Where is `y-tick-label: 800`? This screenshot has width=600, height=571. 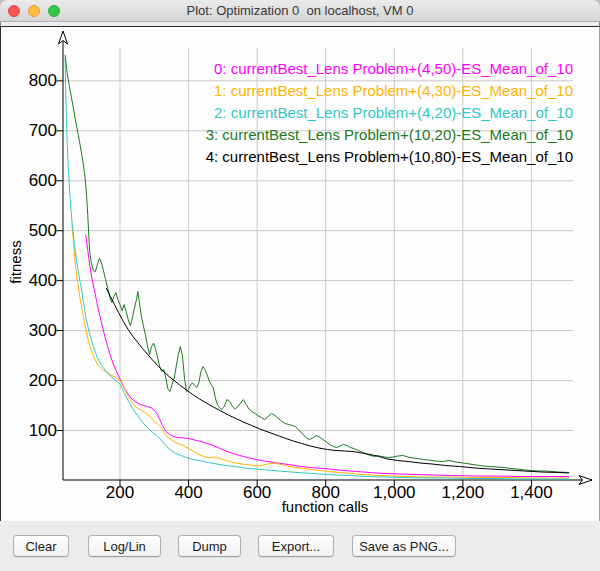
y-tick-label: 800 is located at coordinates (29, 81).